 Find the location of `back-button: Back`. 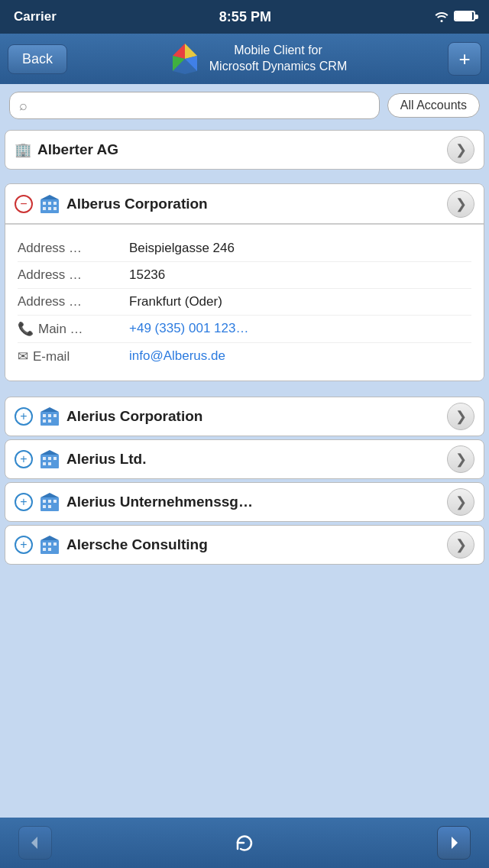

back-button: Back is located at coordinates (37, 60).